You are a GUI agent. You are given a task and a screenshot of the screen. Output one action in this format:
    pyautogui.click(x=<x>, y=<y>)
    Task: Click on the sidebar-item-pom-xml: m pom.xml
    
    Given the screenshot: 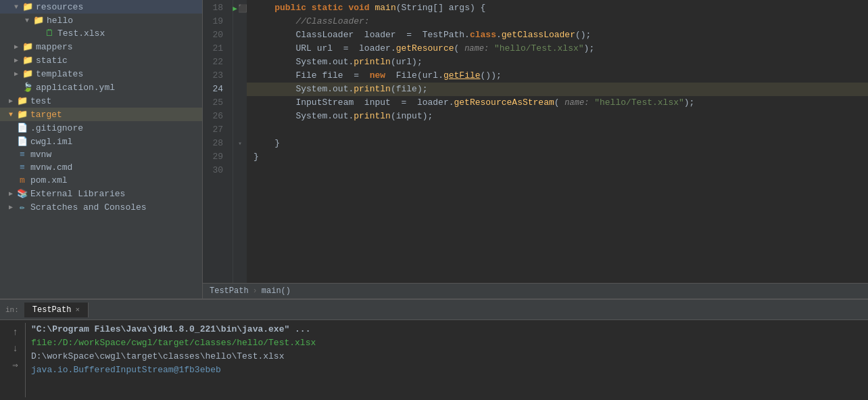 What is the action you would take?
    pyautogui.click(x=101, y=180)
    